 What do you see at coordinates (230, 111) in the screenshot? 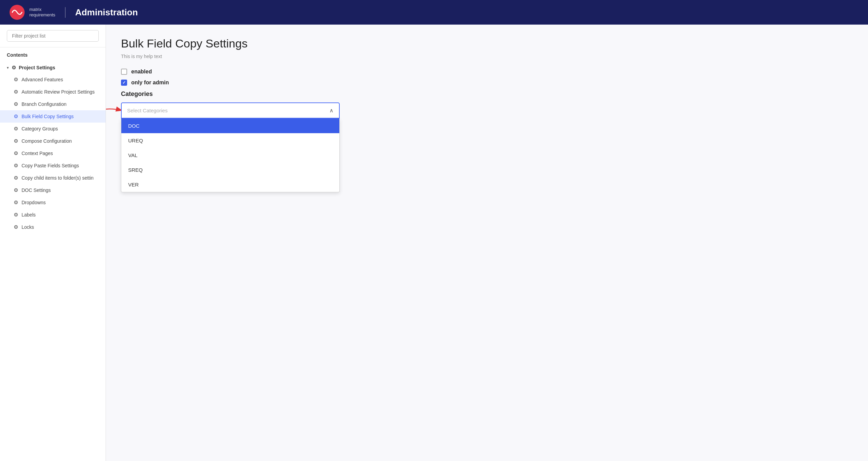
I see `select-container: Select Categories ∧ DOCUREQVALSREQVER` at bounding box center [230, 111].